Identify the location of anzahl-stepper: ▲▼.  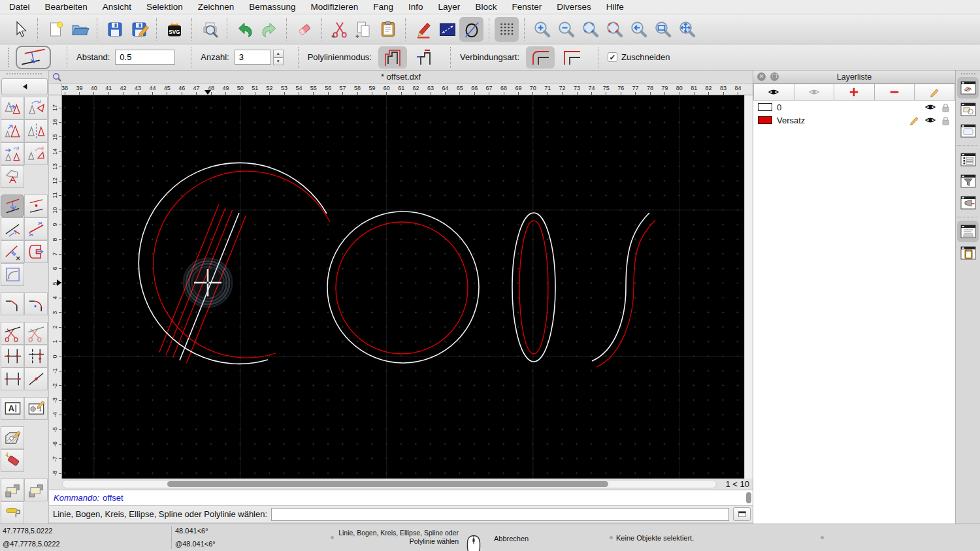
(278, 57).